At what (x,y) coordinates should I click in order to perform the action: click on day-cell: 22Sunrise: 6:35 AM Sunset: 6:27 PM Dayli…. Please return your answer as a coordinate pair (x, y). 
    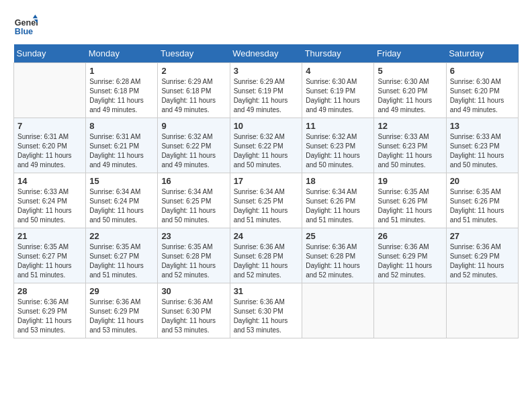
    Looking at the image, I should click on (122, 256).